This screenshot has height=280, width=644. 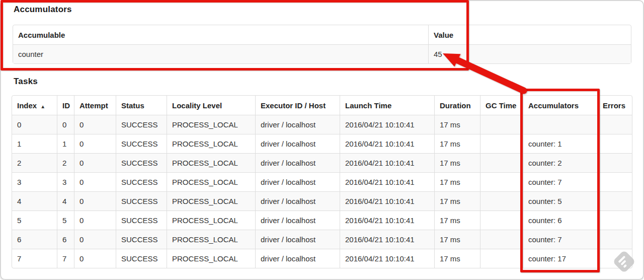 What do you see at coordinates (529, 35) in the screenshot?
I see `column-header: Value` at bounding box center [529, 35].